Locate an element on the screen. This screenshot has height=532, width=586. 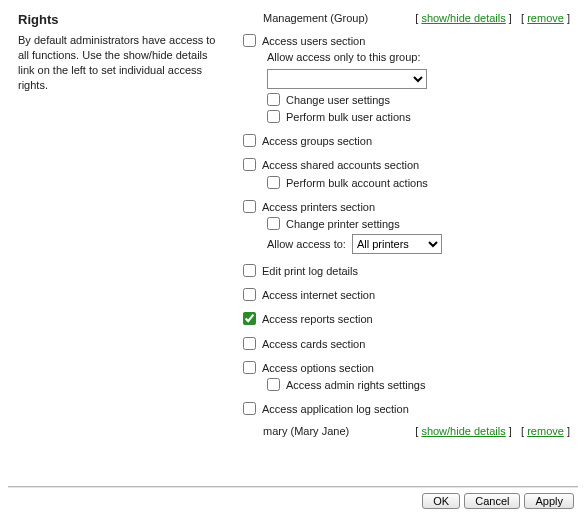
checkbox-access-printers is located at coordinates (250, 206).